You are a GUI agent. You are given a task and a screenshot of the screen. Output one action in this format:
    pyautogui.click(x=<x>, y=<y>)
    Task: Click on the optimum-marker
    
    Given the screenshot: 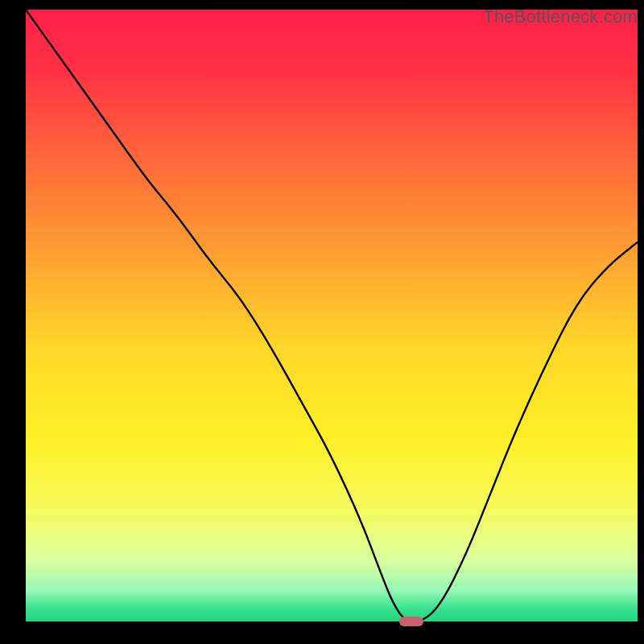 What is the action you would take?
    pyautogui.click(x=411, y=621)
    